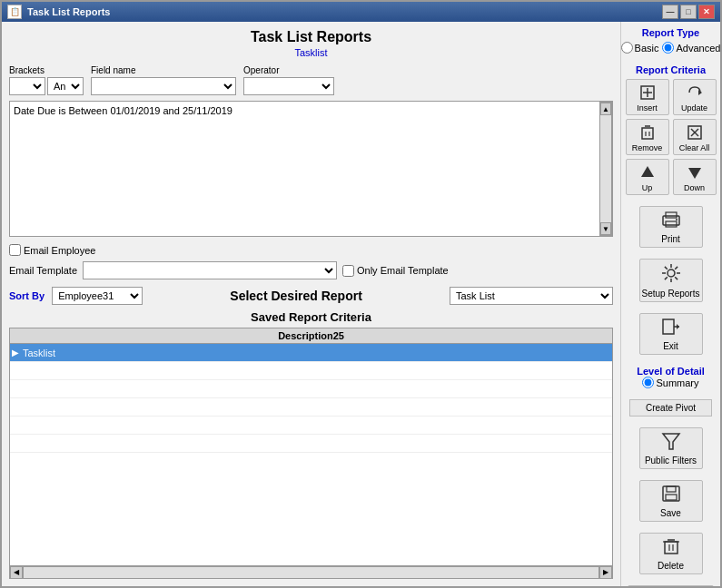 The width and height of the screenshot is (722, 588). Describe the element at coordinates (670, 97) in the screenshot. I see `insert-update-row: Insert Update` at that location.